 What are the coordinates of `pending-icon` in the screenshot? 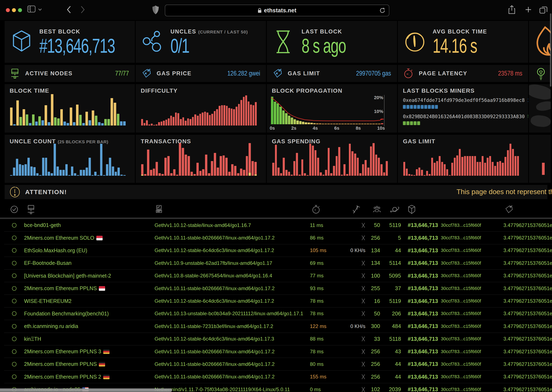 It's located at (395, 210).